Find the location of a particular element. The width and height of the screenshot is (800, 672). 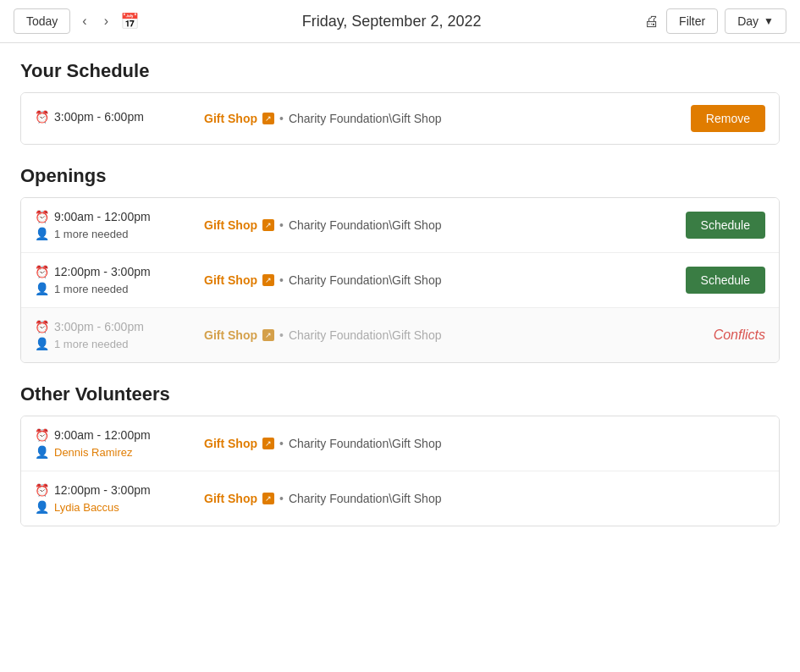

volunteer-time-row-0: ⏰ 9:00am - 12:00pm is located at coordinates (119, 435).